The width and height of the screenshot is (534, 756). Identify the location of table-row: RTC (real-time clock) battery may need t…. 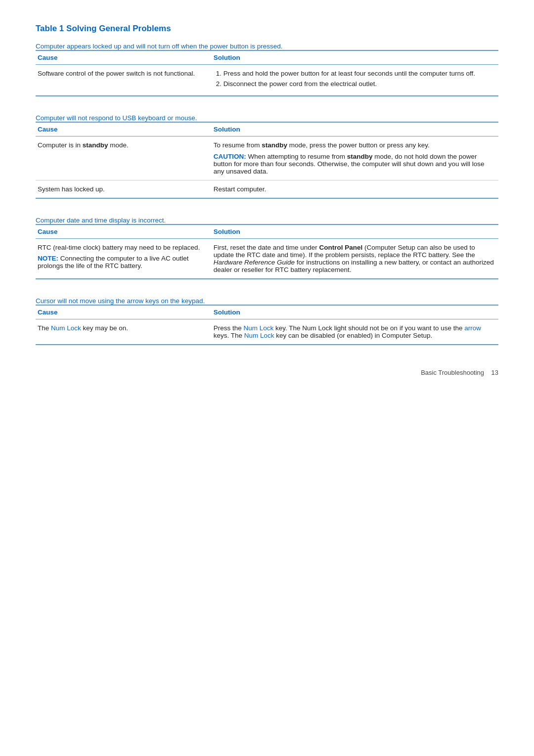
(267, 259).